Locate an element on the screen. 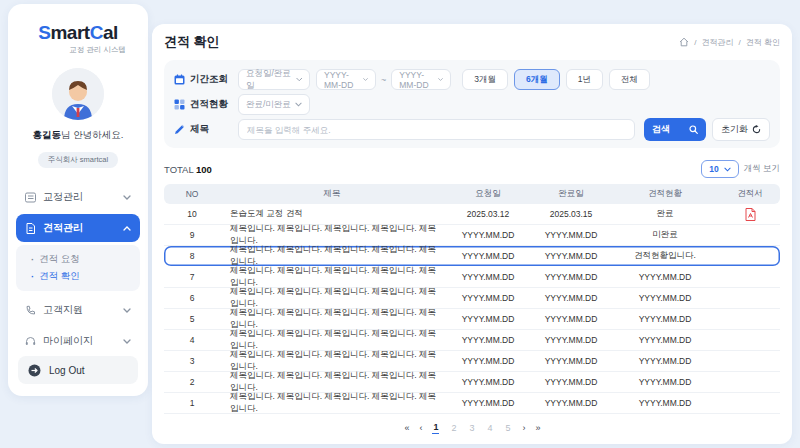  app-subtitle: 교정 관리 시스템 is located at coordinates (78, 50).